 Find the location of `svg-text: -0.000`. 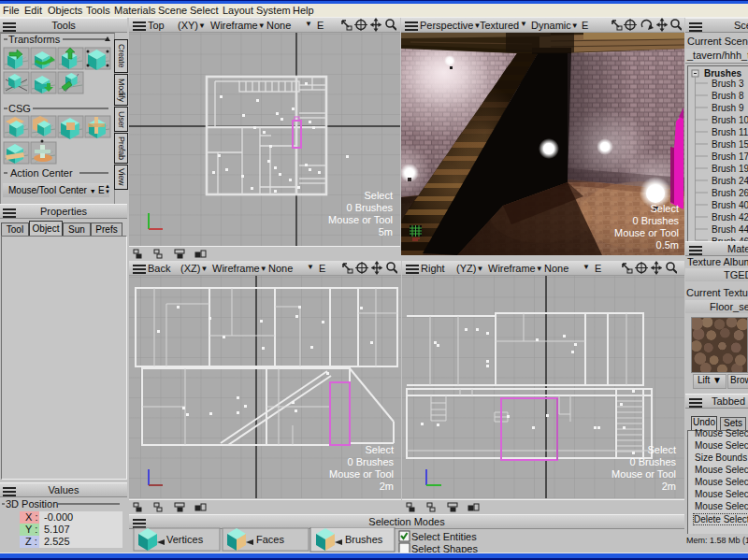

svg-text: -0.000 is located at coordinates (58, 517).